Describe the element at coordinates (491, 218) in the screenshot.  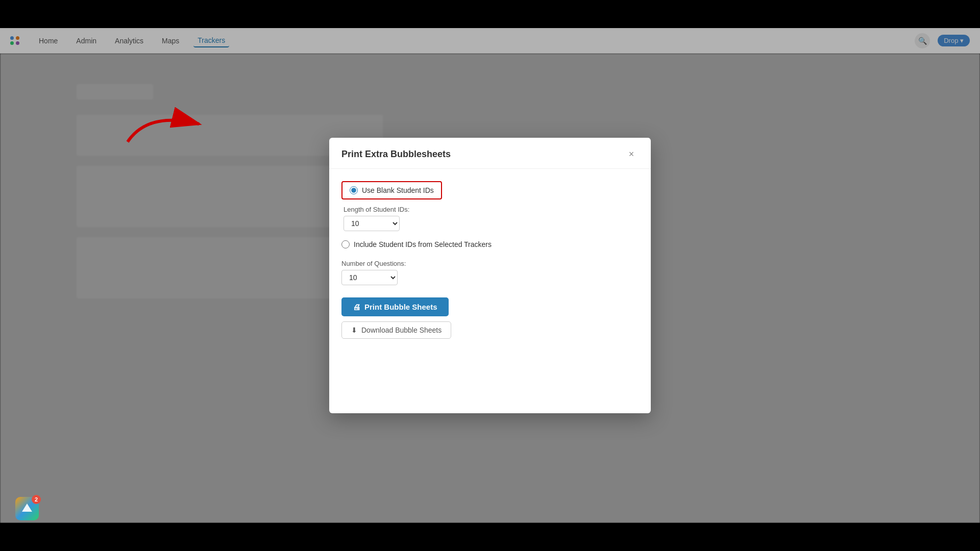
I see `student-id-length-section: Length of Student IDs: 10 5 8 12` at that location.